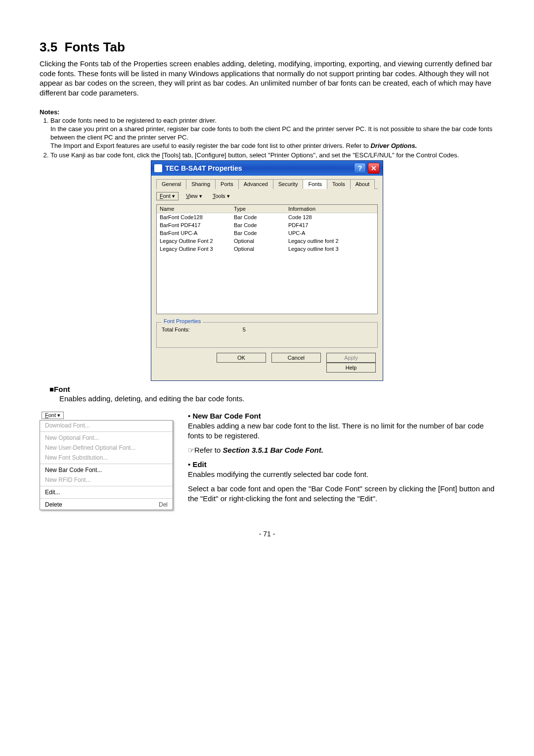 This screenshot has width=534, height=756. I want to click on ok-button: OK, so click(241, 358).